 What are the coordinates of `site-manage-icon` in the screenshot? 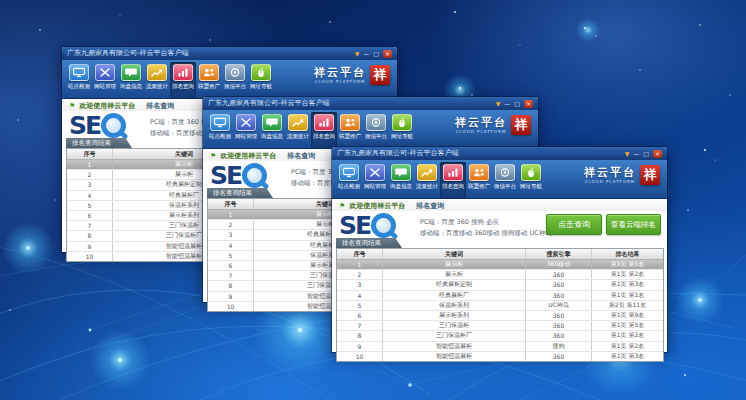 It's located at (105, 72).